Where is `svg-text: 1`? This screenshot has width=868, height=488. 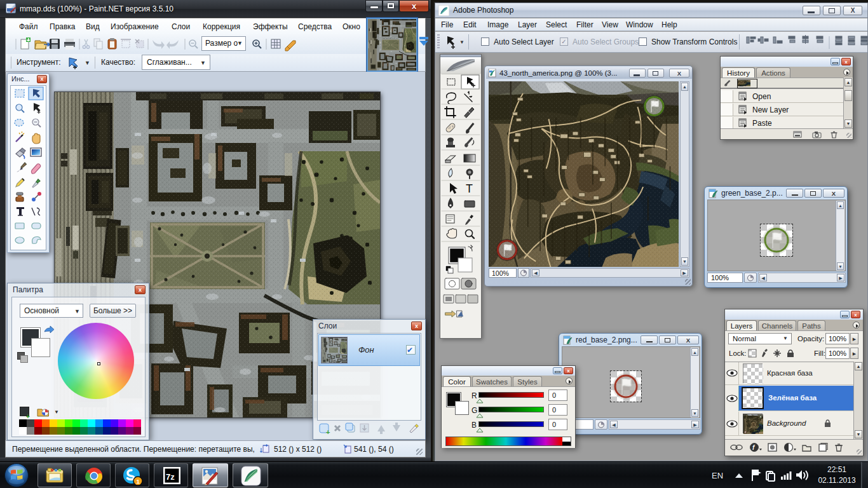
svg-text: 1 is located at coordinates (139, 482).